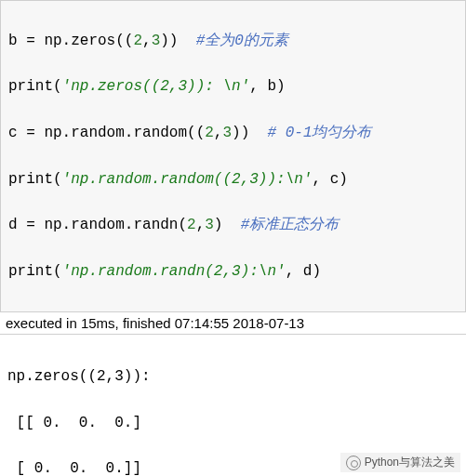 Image resolution: width=466 pixels, height=476 pixels. I want to click on string-literal: 'np.random.random((2,3)):\n', so click(188, 179).